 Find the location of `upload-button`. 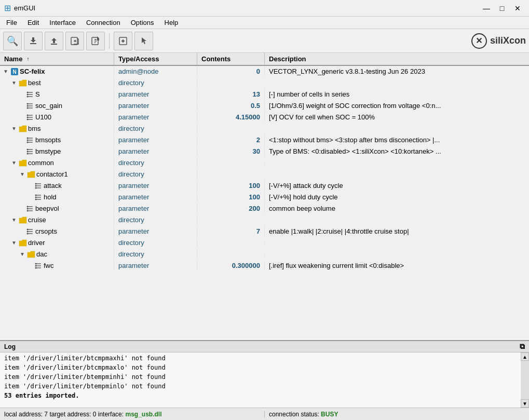

upload-button is located at coordinates (54, 41).